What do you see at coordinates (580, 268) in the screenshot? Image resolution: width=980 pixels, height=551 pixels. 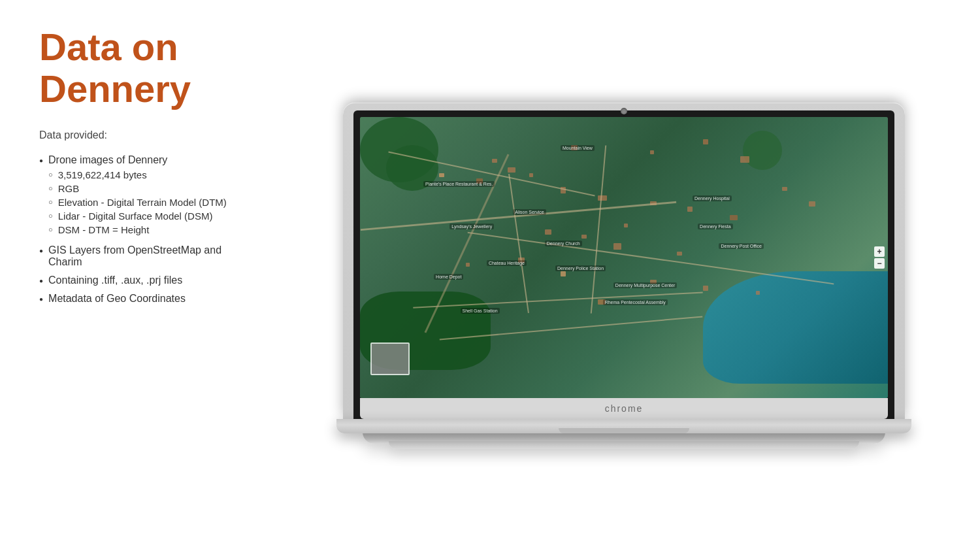 I see `map-label-police: Dennery Police Station` at bounding box center [580, 268].